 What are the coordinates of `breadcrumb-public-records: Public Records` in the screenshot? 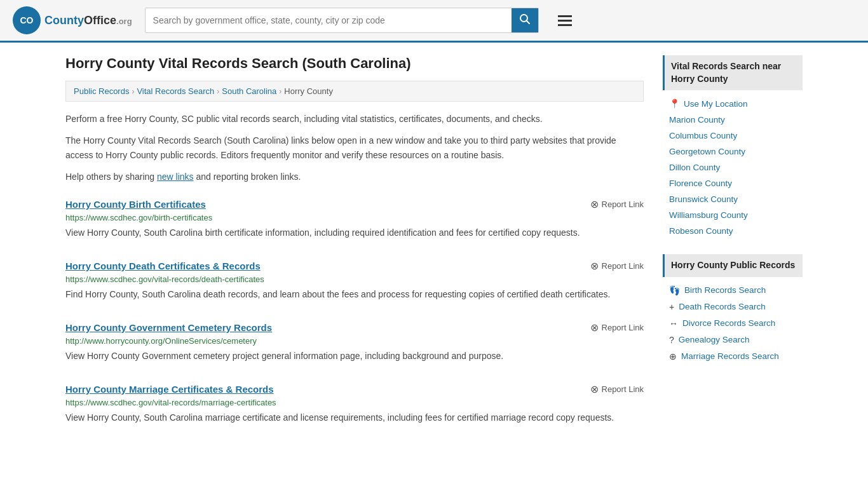 It's located at (102, 92).